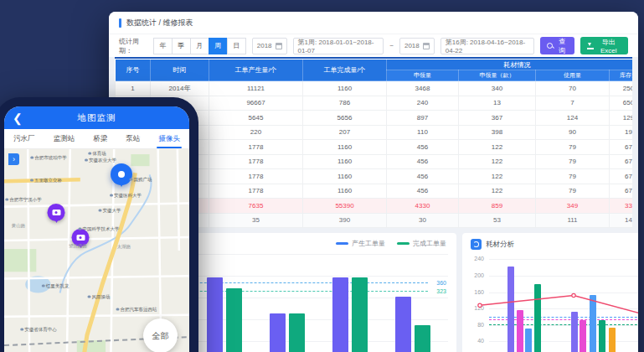 The height and width of the screenshot is (352, 644). What do you see at coordinates (487, 46) in the screenshot?
I see `end-week-range: 第16周: 2018-04-16~2018-04-22` at bounding box center [487, 46].